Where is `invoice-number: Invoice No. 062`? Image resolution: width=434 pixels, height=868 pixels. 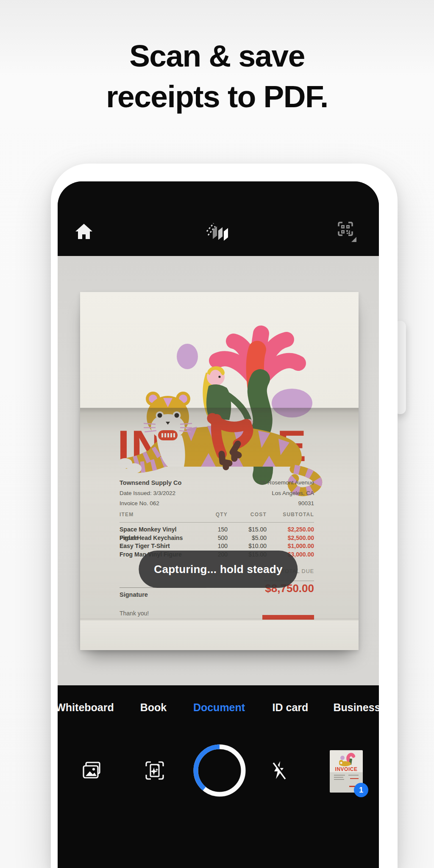 invoice-number: Invoice No. 062 is located at coordinates (150, 504).